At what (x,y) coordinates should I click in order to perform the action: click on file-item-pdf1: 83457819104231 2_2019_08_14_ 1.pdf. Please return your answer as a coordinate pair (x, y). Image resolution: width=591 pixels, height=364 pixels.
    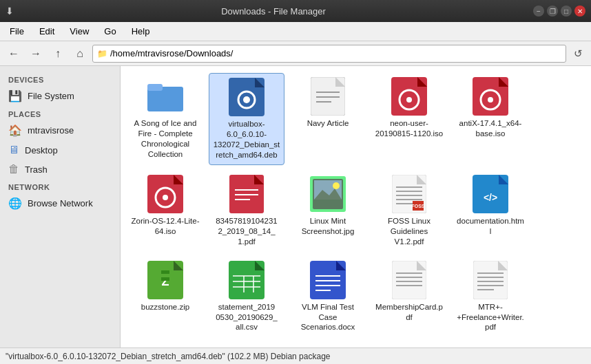
    Looking at the image, I should click on (247, 211).